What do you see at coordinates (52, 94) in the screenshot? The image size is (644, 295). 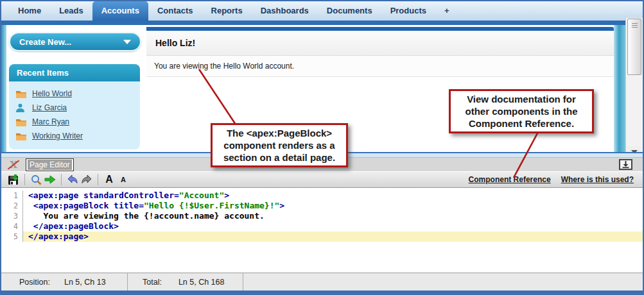 I see `recent-item-link: Hello World` at bounding box center [52, 94].